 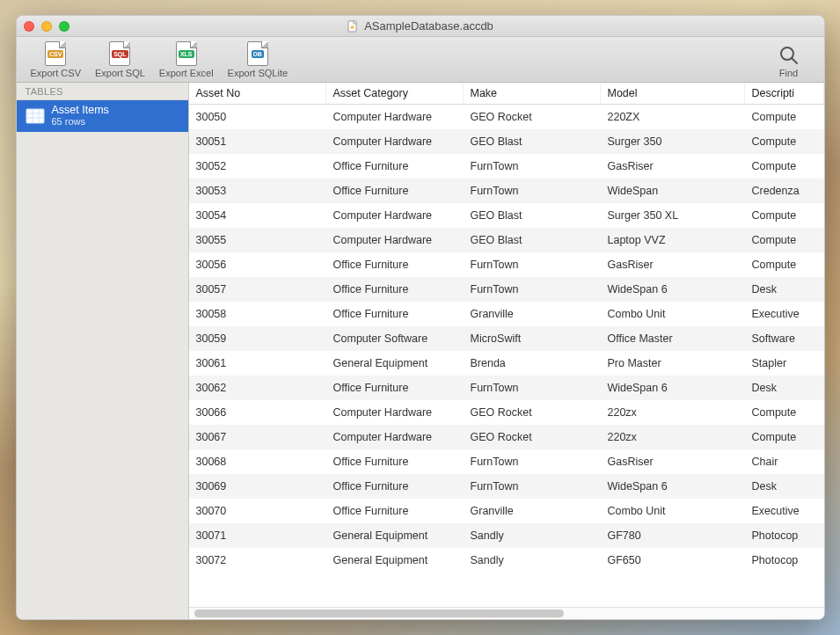 I want to click on table-cell: 30056, so click(x=258, y=265).